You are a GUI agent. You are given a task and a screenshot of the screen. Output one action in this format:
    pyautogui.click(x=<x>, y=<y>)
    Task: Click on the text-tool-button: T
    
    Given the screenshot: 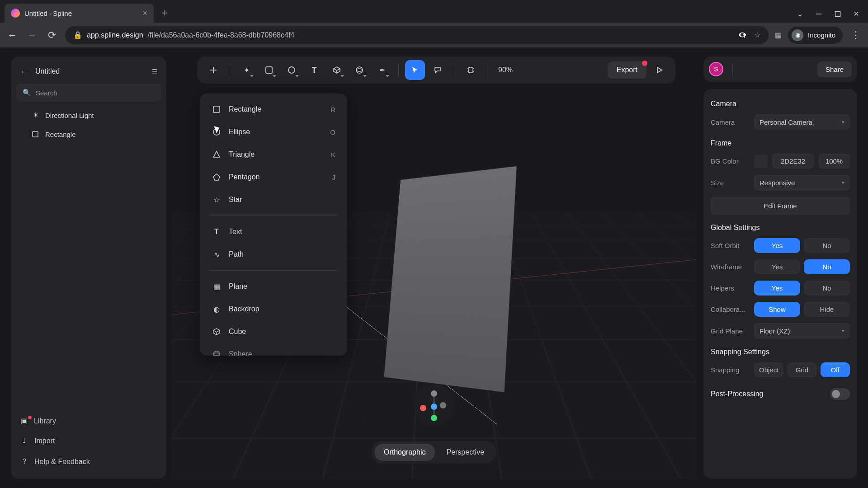 What is the action you would take?
    pyautogui.click(x=314, y=70)
    